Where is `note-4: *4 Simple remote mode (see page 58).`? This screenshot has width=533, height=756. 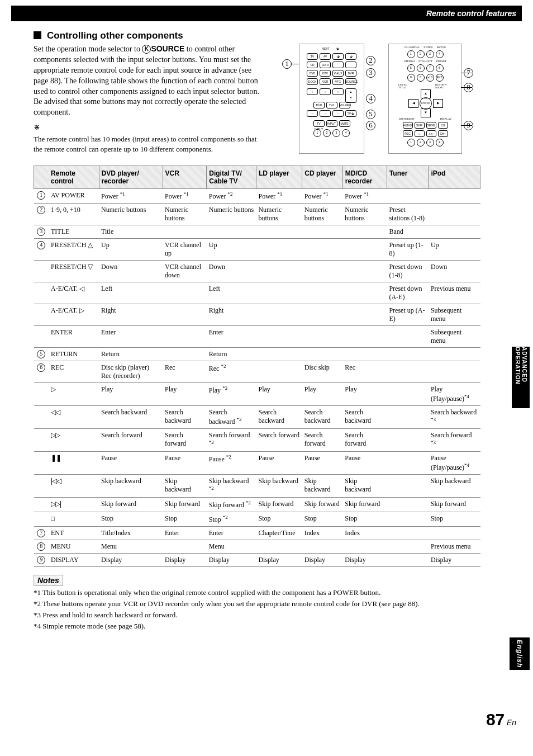
note-4: *4 Simple remote mode (see page 58). is located at coordinates (275, 626).